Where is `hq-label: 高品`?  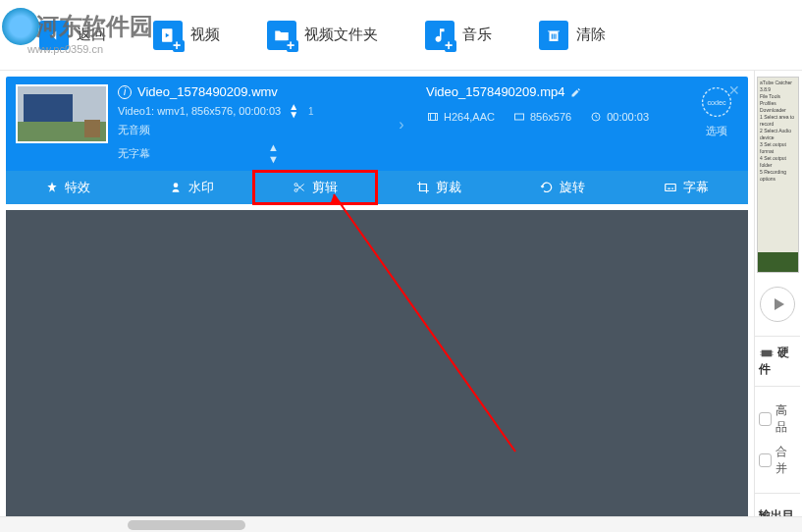 hq-label: 高品 is located at coordinates (785, 419).